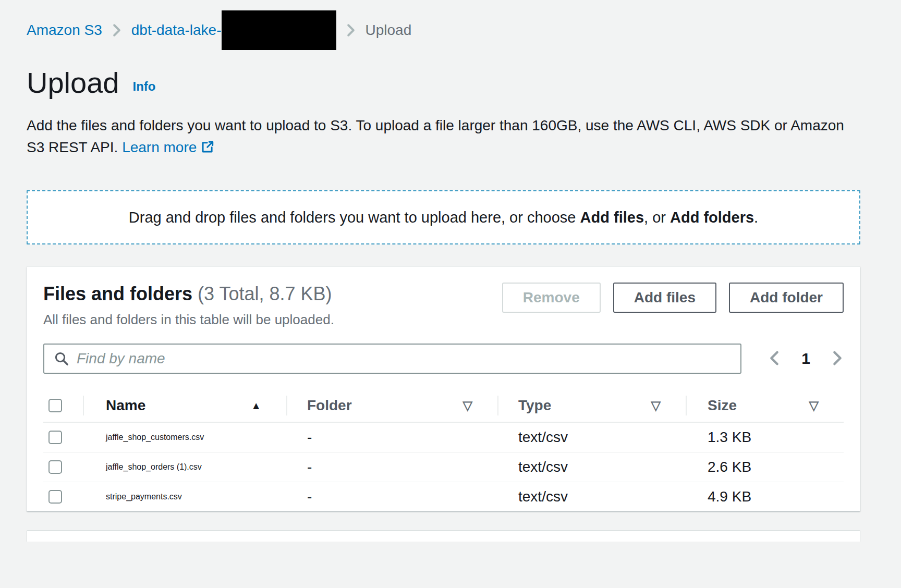 The height and width of the screenshot is (588, 901). Describe the element at coordinates (73, 83) in the screenshot. I see `page-title: Upload` at that location.